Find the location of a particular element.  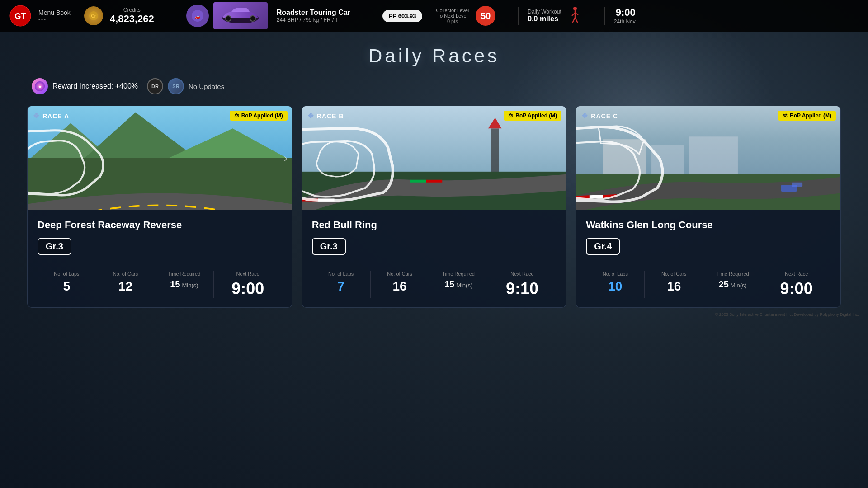

race-c-badge: ❖ RACE C is located at coordinates (599, 116).